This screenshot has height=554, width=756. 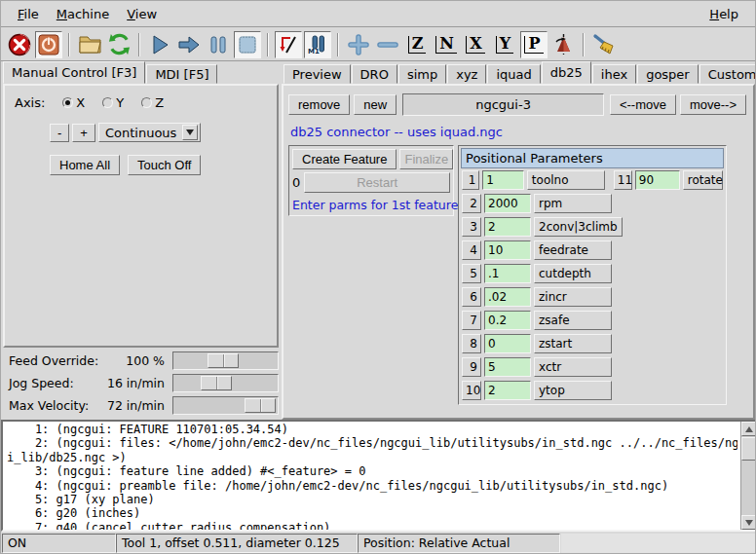 I want to click on tab-db25: db25, so click(x=567, y=72).